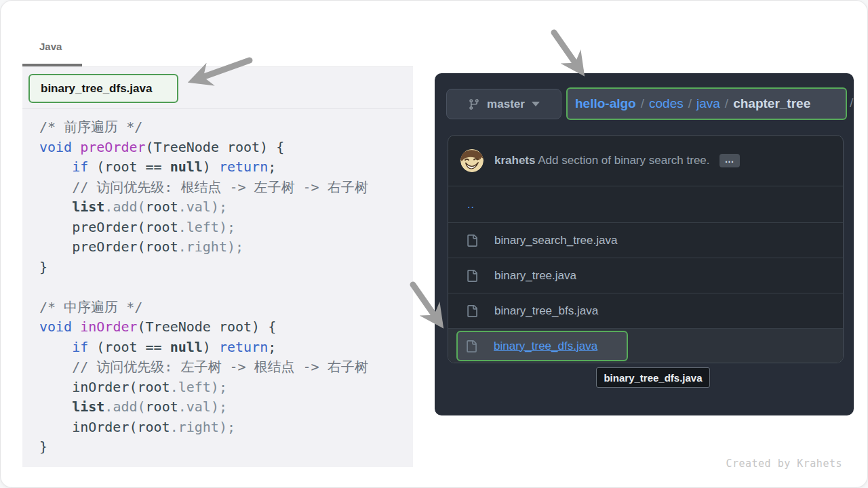 This screenshot has width=868, height=488. What do you see at coordinates (218, 88) in the screenshot?
I see `code-file-header: binary_tree_dfs.java` at bounding box center [218, 88].